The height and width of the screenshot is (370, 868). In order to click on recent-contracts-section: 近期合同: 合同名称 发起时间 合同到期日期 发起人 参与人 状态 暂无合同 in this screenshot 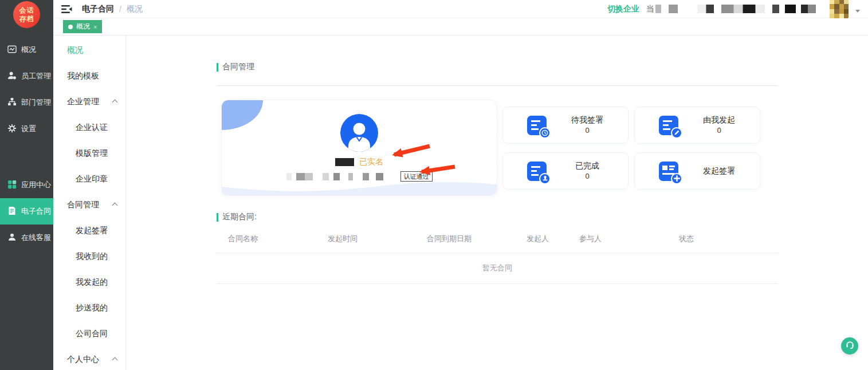, I will do `click(542, 248)`.